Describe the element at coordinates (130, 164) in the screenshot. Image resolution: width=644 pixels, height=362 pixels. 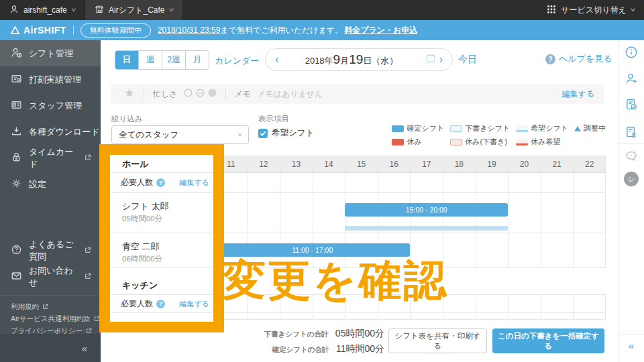
I see `section-title: ホール` at that location.